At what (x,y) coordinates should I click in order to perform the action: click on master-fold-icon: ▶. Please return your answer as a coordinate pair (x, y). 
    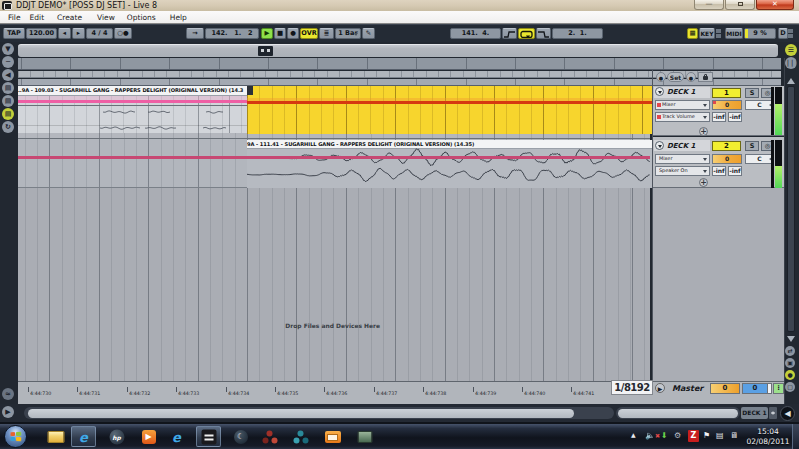
    Looking at the image, I should click on (660, 388).